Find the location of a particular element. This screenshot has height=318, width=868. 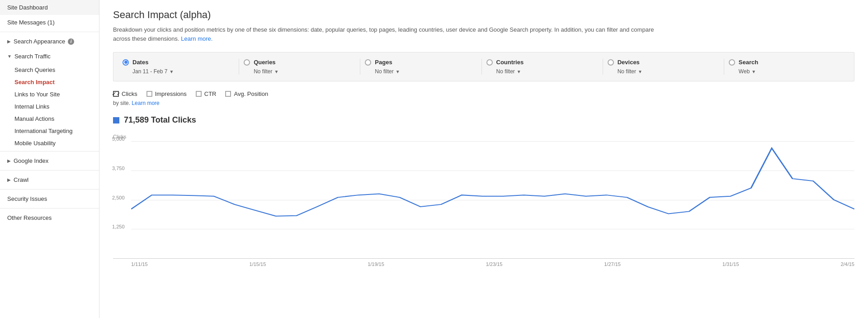

sidebar-section-label: Google Index is located at coordinates (31, 161).